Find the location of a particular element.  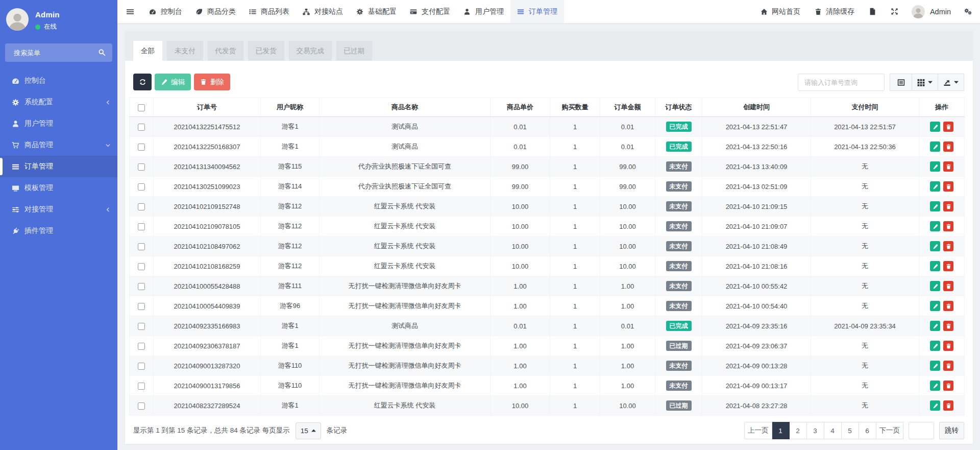

nav-item-product-list: 商品列表 is located at coordinates (270, 11).